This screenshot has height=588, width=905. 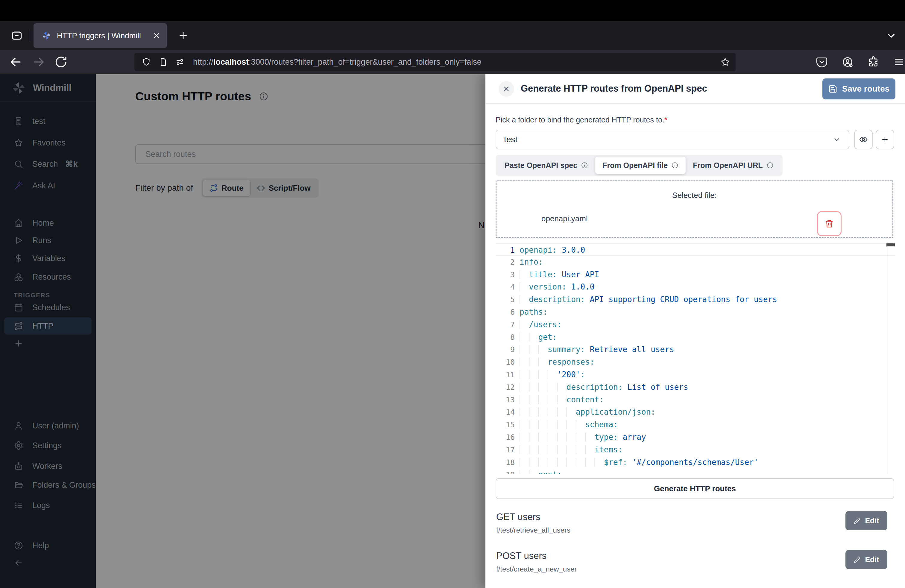 What do you see at coordinates (183, 36) in the screenshot?
I see `new-tab-icon` at bounding box center [183, 36].